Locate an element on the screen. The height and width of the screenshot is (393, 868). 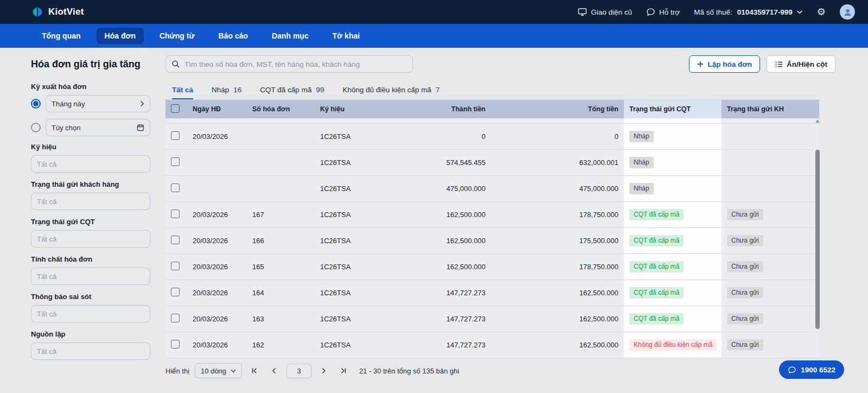
filter-group-2: Trạng thái gửi CQT is located at coordinates (91, 232).